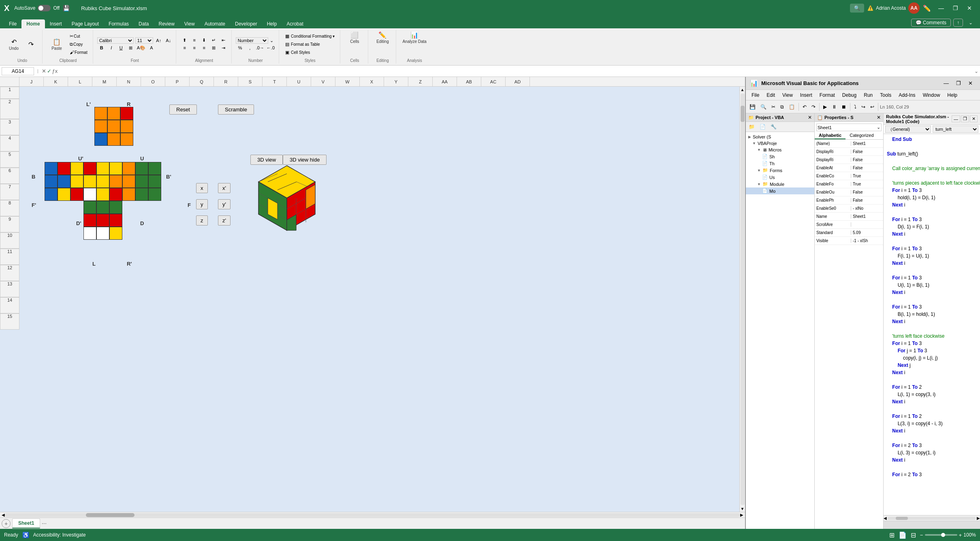 The width and height of the screenshot is (980, 541). What do you see at coordinates (10, 305) in the screenshot?
I see `row-14: 14` at bounding box center [10, 305].